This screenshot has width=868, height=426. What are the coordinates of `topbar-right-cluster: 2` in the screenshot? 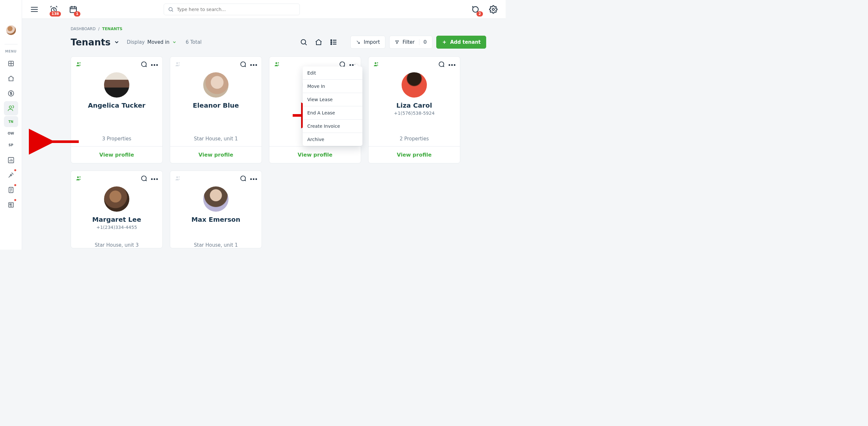 It's located at (485, 9).